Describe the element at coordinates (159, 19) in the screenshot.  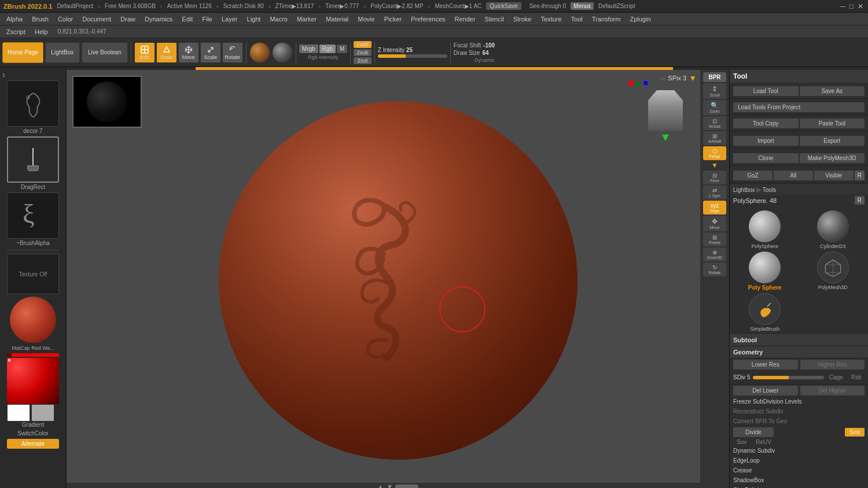
I see `menu-dynamics: Dynamics` at that location.